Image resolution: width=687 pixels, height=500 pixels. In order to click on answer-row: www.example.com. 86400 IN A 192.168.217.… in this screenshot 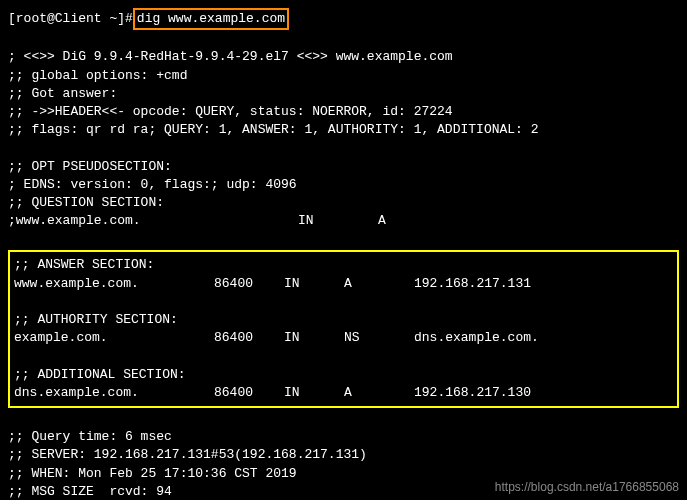, I will do `click(344, 284)`.